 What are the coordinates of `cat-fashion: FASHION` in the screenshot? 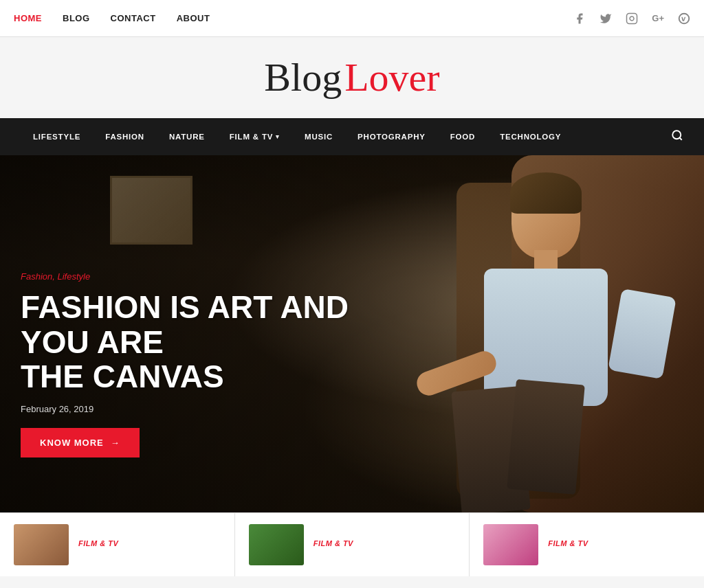 It's located at (125, 137).